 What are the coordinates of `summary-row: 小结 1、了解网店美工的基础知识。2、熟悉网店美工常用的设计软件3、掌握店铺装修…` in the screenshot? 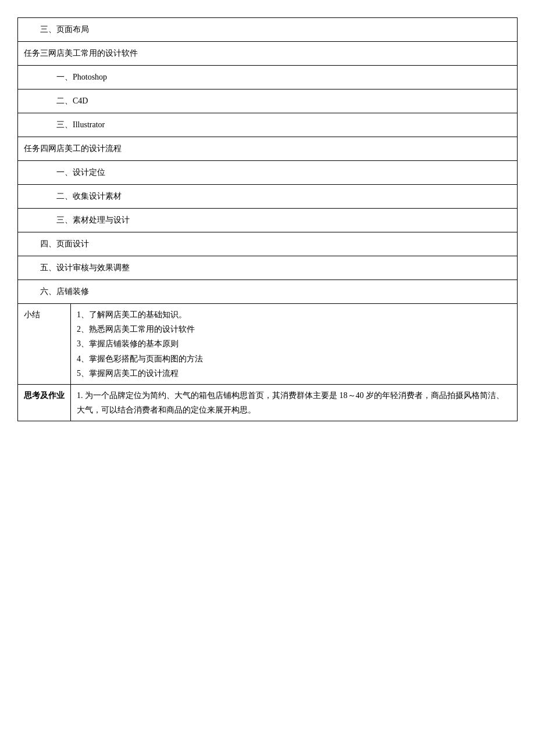 It's located at (268, 344).